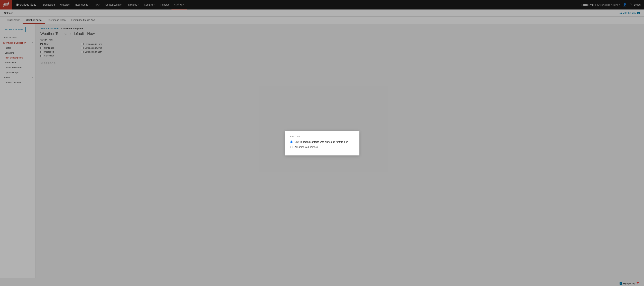  Describe the element at coordinates (322, 137) in the screenshot. I see `send-to-label: SEND TO:` at that location.